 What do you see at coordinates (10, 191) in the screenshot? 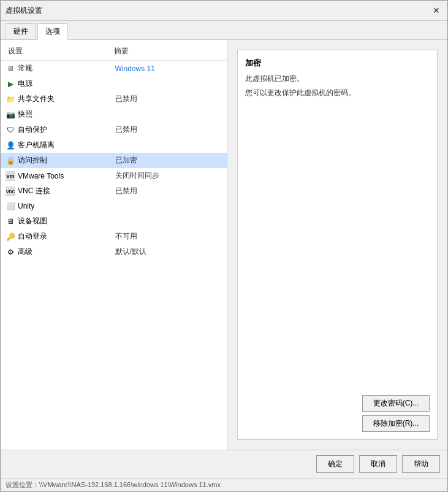
I see `vnc-icon: vnc` at bounding box center [10, 191].